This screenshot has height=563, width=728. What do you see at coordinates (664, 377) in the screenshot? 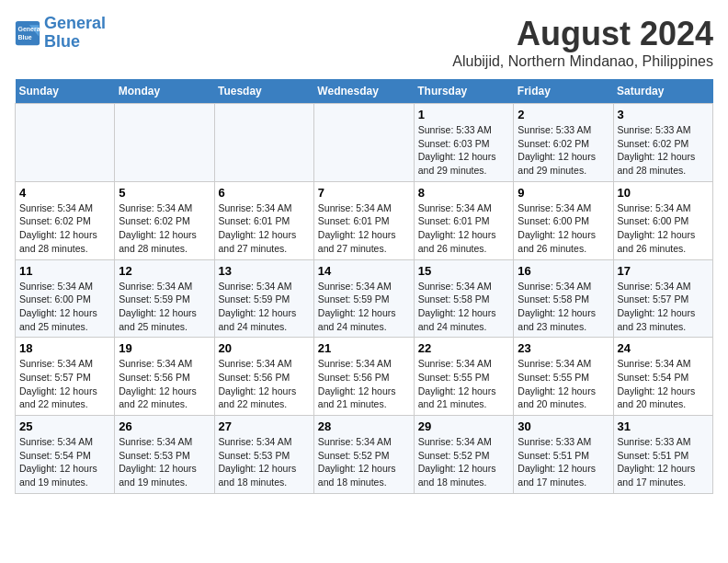
I see `calendar-cell: 24Sunrise: 5:34 AM Sunset: 5:54 PM Dayli…` at bounding box center [664, 377].